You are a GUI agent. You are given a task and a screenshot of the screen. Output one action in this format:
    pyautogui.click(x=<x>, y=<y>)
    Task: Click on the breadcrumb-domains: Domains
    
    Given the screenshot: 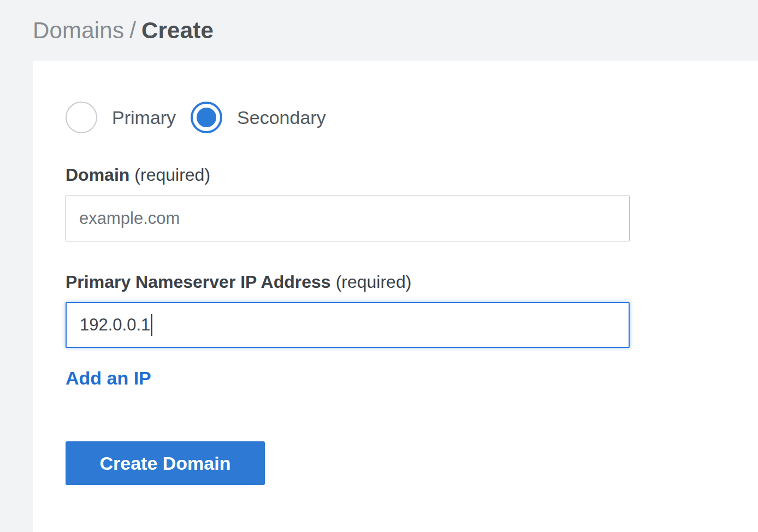 What is the action you would take?
    pyautogui.click(x=79, y=31)
    